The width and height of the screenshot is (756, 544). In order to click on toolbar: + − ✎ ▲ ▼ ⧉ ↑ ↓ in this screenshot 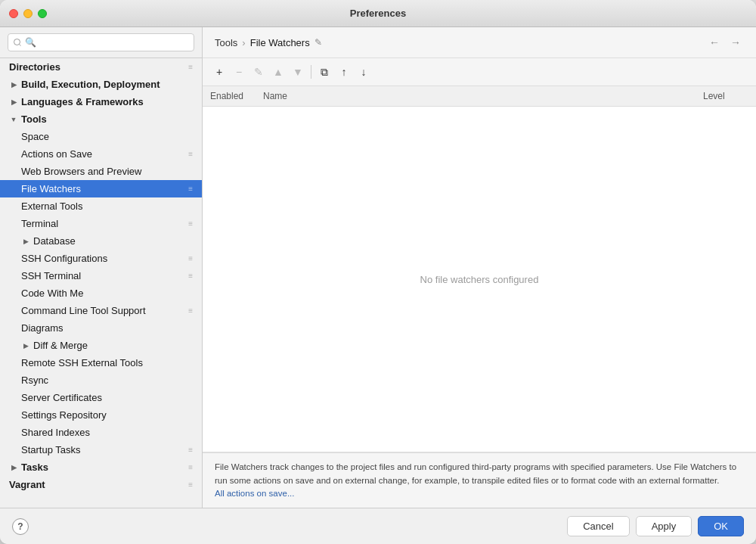, I will do `click(479, 73)`.